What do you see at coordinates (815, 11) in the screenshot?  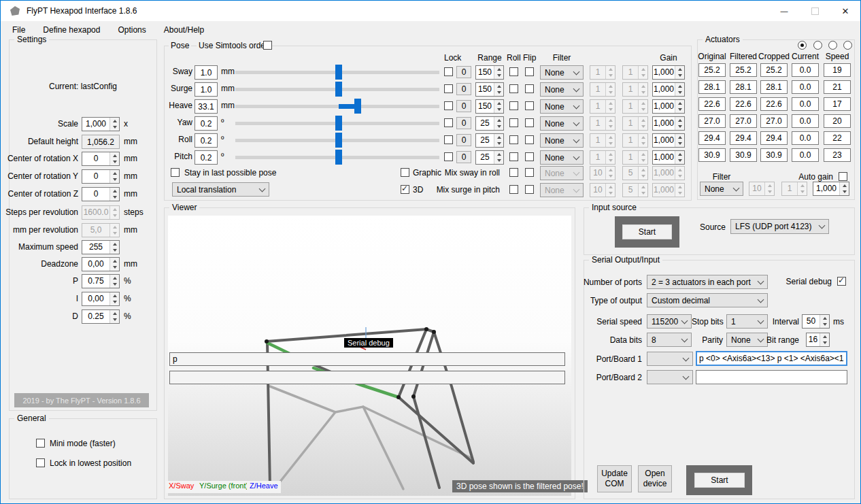 I see `maximize-button` at bounding box center [815, 11].